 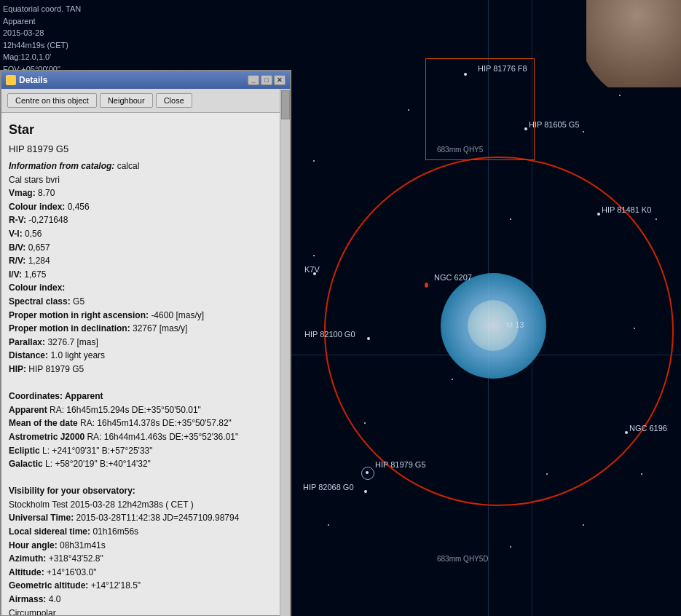 I want to click on spectral-row: Spectral class: G5, so click(x=146, y=301).